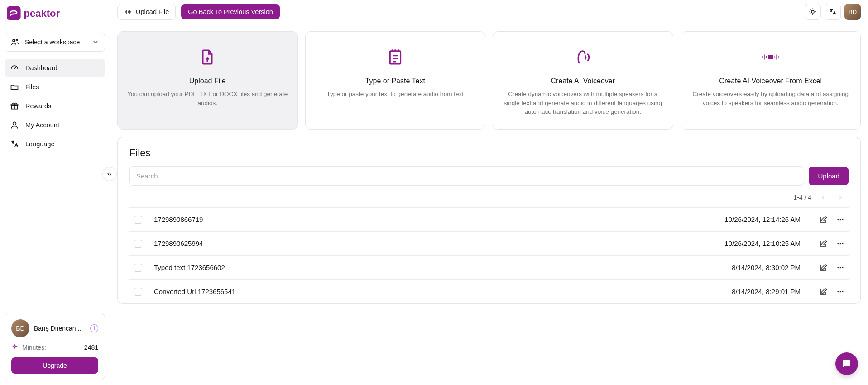 This screenshot has height=385, width=868. What do you see at coordinates (94, 328) in the screenshot?
I see `info-icon: i` at bounding box center [94, 328].